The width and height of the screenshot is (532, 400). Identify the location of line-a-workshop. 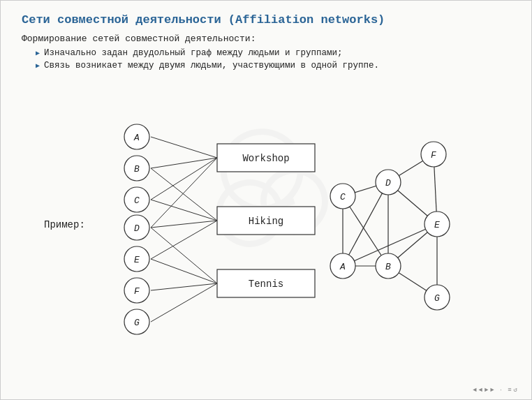
(184, 147).